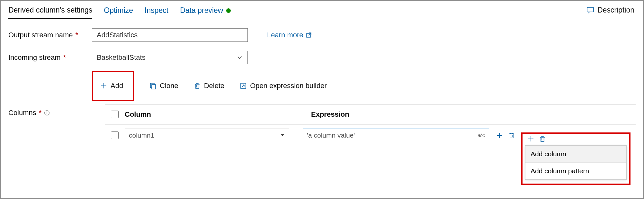 The height and width of the screenshot is (199, 644). I want to click on header-column: Column, so click(218, 114).